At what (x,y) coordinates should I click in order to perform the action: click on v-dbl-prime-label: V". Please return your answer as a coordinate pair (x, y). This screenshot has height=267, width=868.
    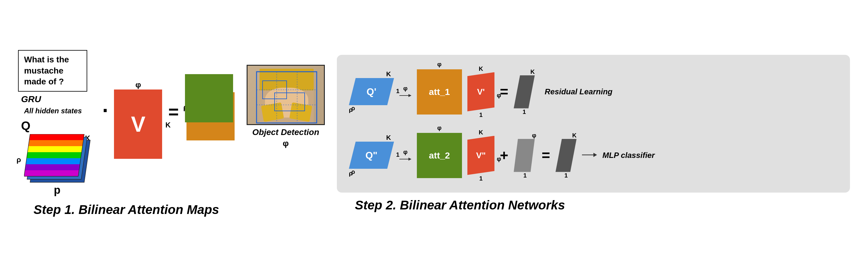
    Looking at the image, I should click on (481, 155).